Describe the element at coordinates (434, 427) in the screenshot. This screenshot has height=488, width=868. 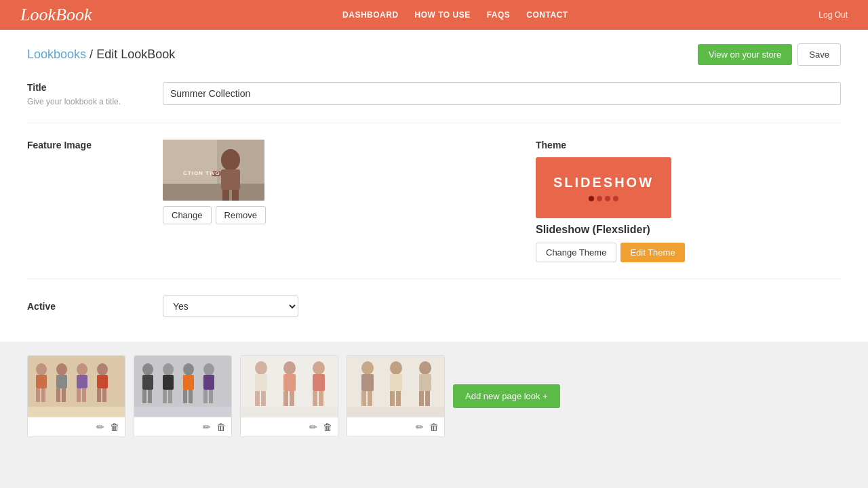
I see `delete-icon-4: 🗑` at that location.